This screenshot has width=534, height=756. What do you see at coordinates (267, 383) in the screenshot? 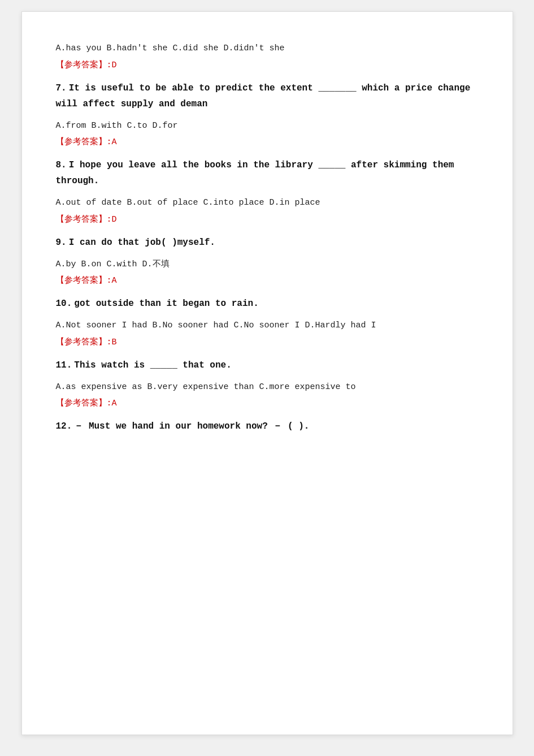
I see `question-11: 11.This watch is _____ that one. A.as ex…` at bounding box center [267, 383].